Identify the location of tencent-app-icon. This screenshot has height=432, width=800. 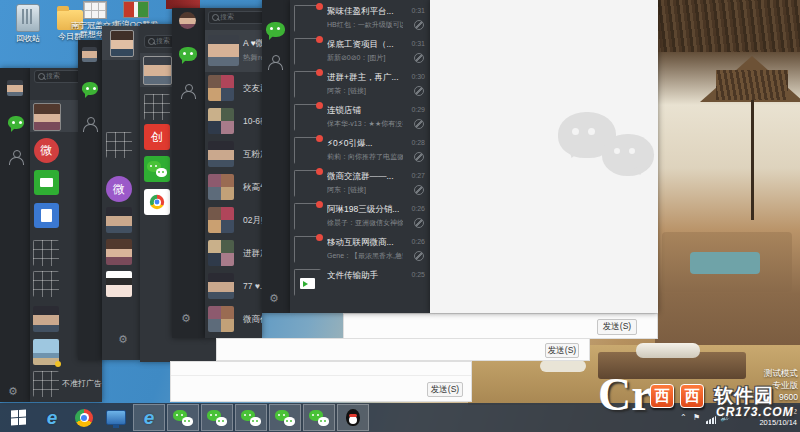
(157, 202).